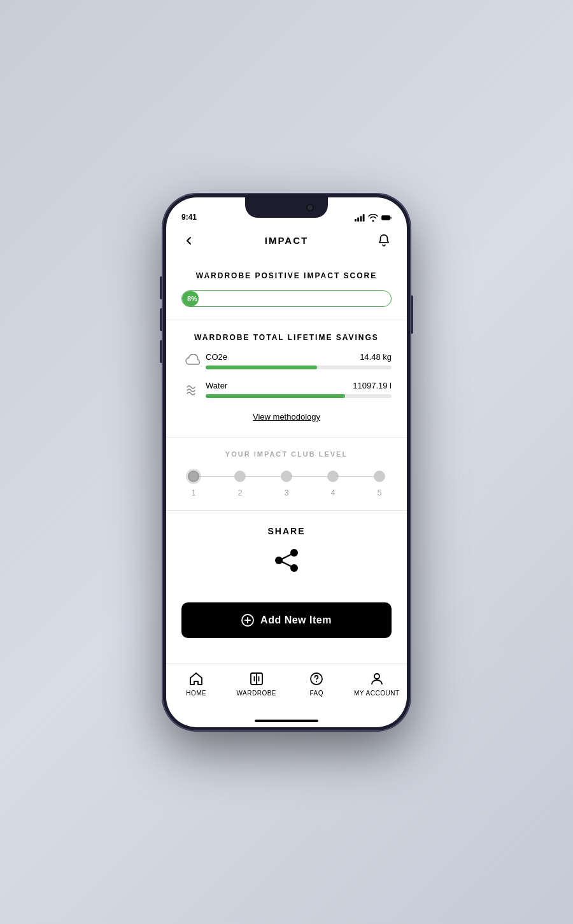 The image size is (573, 924). I want to click on co2-name: CO2e, so click(216, 357).